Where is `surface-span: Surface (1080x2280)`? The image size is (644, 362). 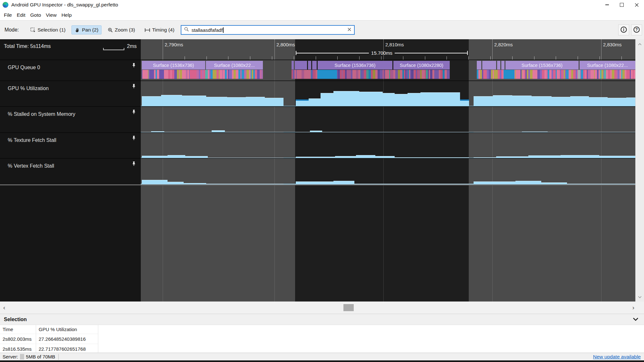 surface-span: Surface (1080x2280) is located at coordinates (421, 65).